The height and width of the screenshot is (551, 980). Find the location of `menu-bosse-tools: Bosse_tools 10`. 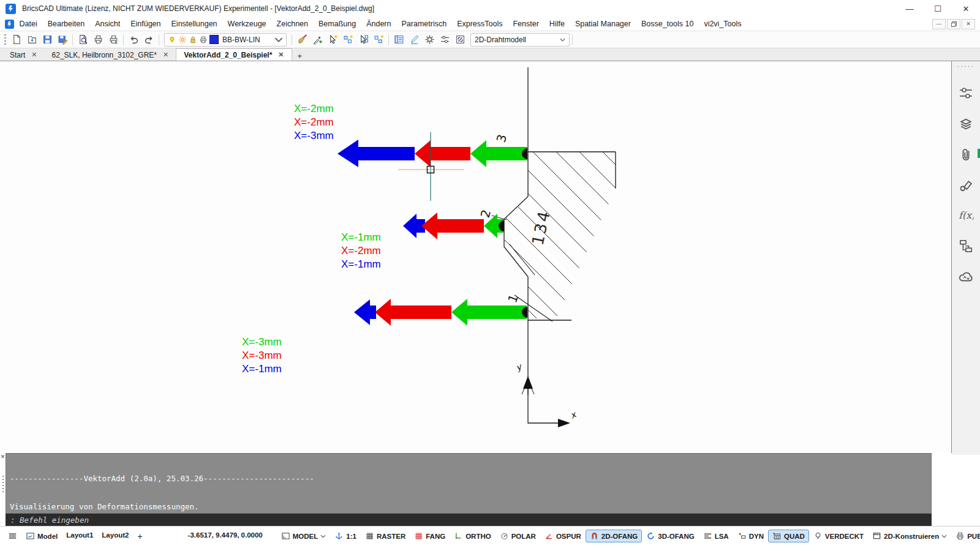

menu-bosse-tools: Bosse_tools 10 is located at coordinates (667, 24).